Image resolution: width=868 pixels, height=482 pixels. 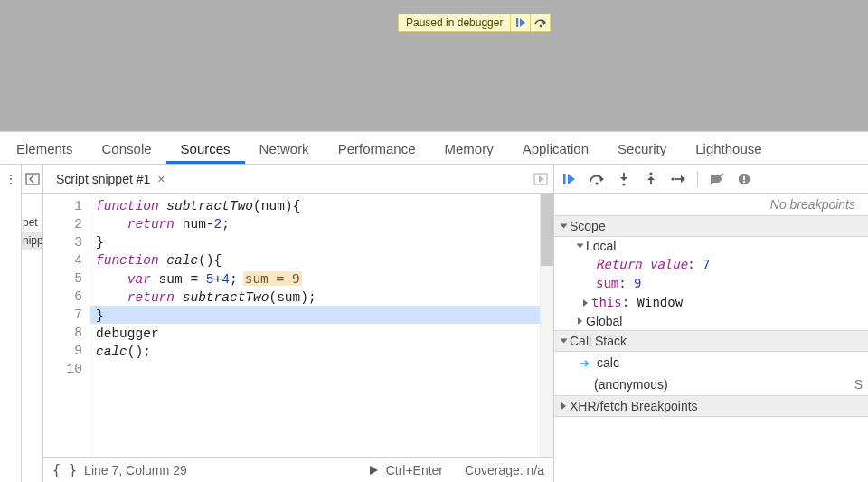 I want to click on paused-in-debugger-pill: Paused in debugger, so click(x=474, y=23).